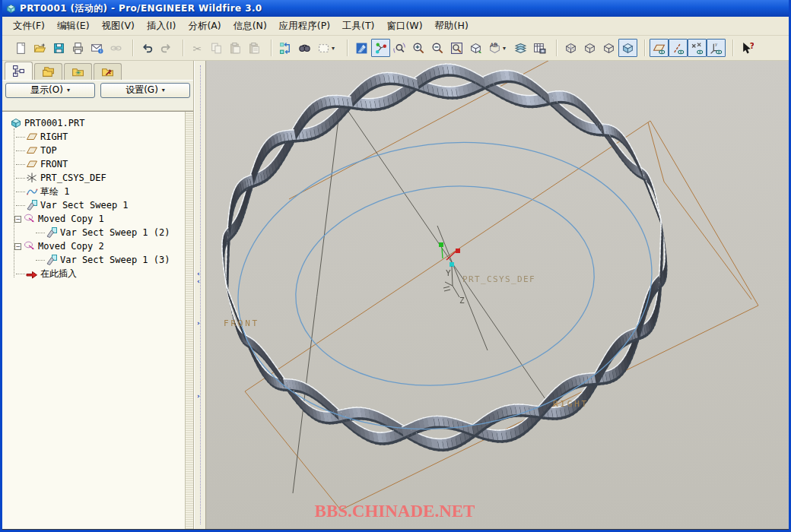 The width and height of the screenshot is (791, 532). I want to click on new-button, so click(21, 48).